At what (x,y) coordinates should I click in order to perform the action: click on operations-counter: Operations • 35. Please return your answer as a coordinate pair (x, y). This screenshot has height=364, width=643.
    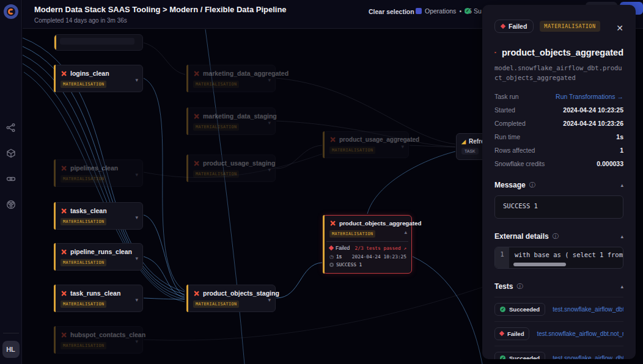
    Looking at the image, I should click on (444, 11).